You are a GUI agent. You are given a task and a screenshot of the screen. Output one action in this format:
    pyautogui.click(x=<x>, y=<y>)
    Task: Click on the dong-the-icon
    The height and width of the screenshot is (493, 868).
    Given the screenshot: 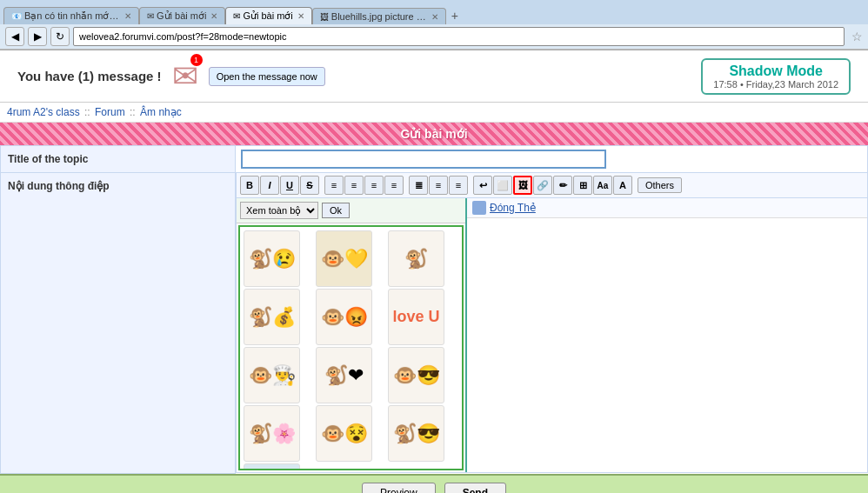 What is the action you would take?
    pyautogui.click(x=479, y=208)
    